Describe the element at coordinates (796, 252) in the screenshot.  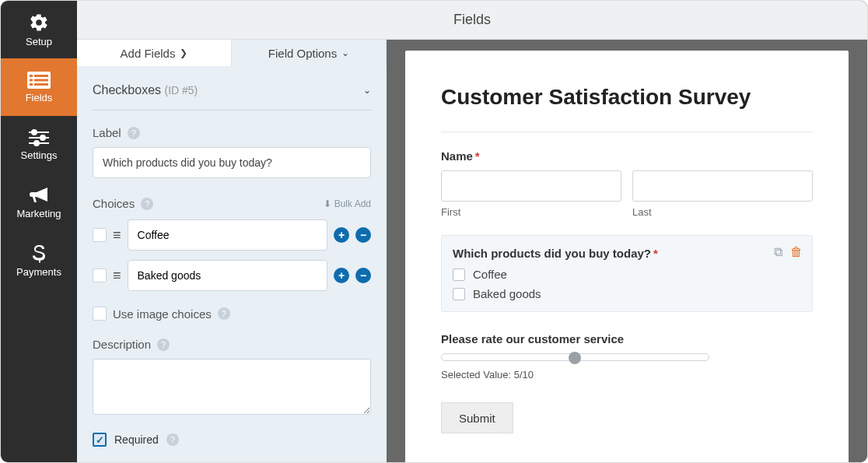
I see `trash-icon: 🗑` at that location.